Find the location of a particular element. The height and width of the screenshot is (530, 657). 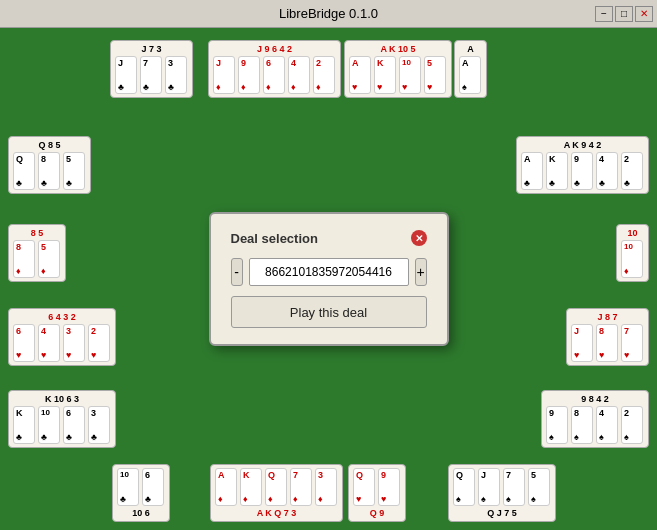

deal-number-input is located at coordinates (329, 272).